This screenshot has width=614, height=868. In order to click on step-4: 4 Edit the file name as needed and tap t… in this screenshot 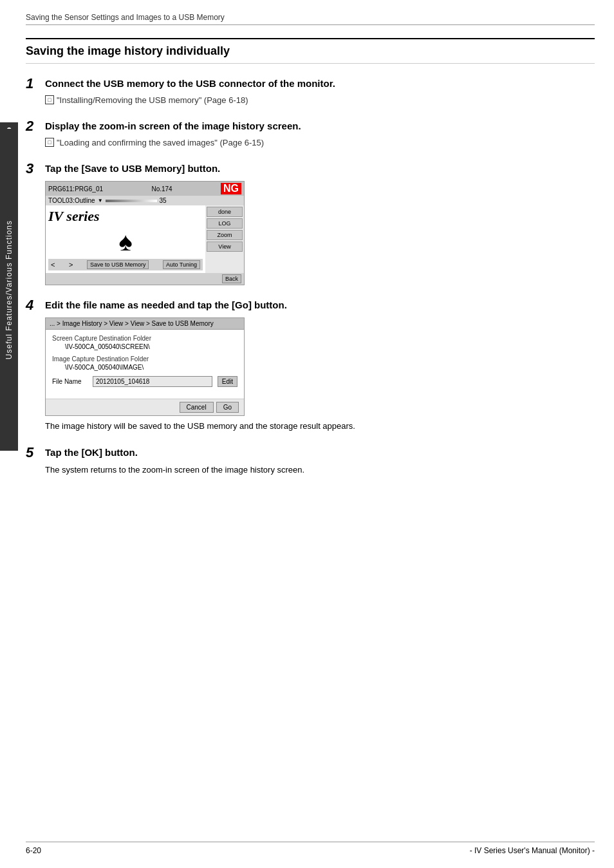, I will do `click(310, 366)`.